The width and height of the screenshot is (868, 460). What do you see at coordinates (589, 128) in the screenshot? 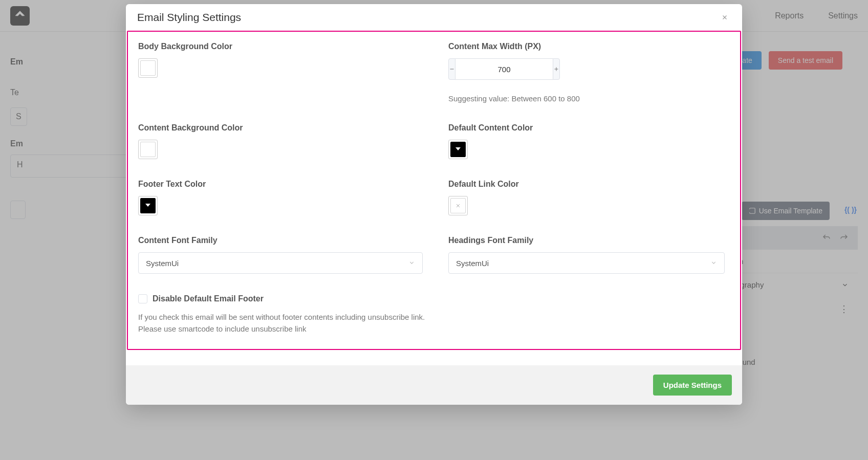
I see `field-label: Default Content Color` at bounding box center [589, 128].